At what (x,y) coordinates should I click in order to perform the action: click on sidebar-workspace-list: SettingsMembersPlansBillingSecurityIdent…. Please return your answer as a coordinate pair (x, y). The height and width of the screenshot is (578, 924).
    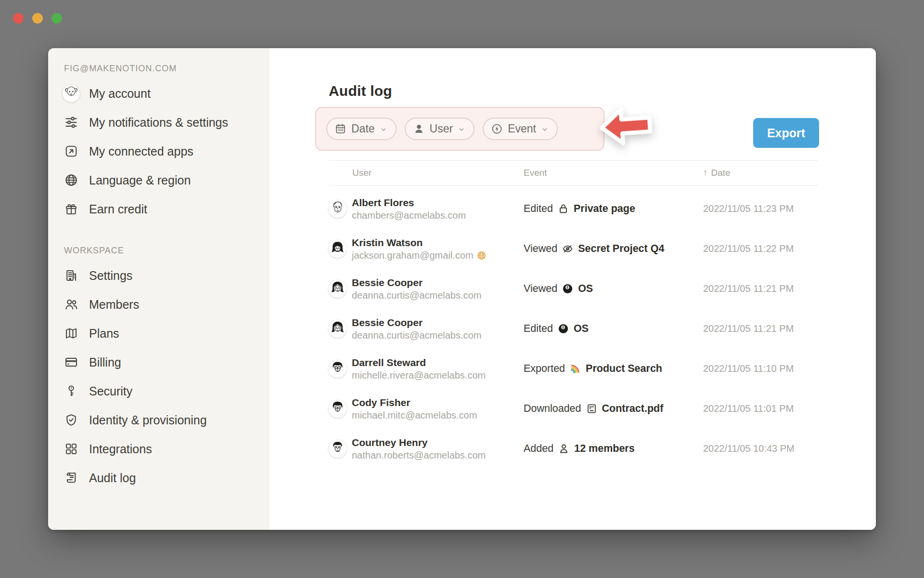
    Looking at the image, I should click on (167, 377).